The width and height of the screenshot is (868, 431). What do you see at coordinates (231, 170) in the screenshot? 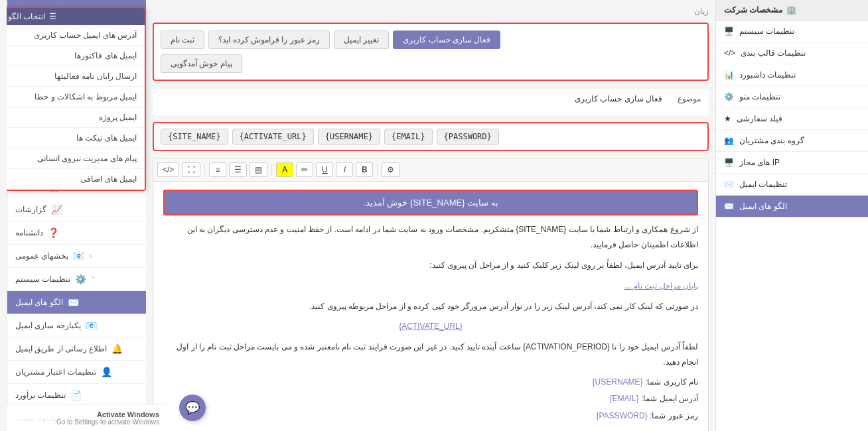
I see `toolbar-list-btn: ☰` at bounding box center [231, 170].